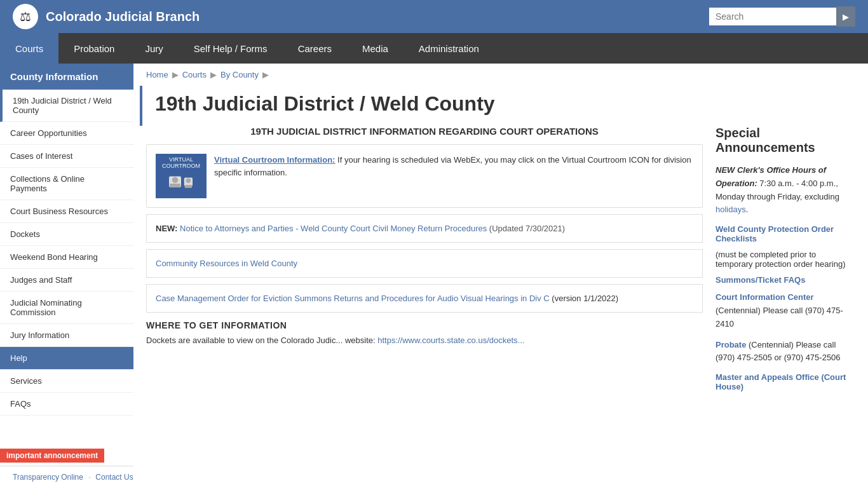 The image size is (868, 488). Describe the element at coordinates (67, 105) in the screenshot. I see `sidebar-sub-item: 19th Judicial District / Weld County` at that location.